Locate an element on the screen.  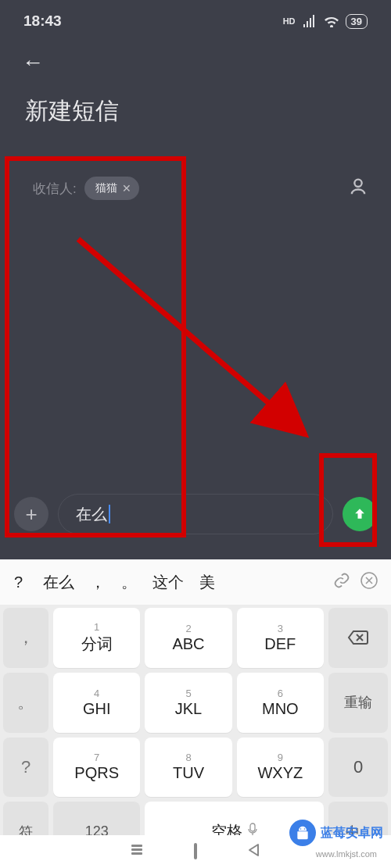
battery-indicator: 39 is located at coordinates (357, 22).